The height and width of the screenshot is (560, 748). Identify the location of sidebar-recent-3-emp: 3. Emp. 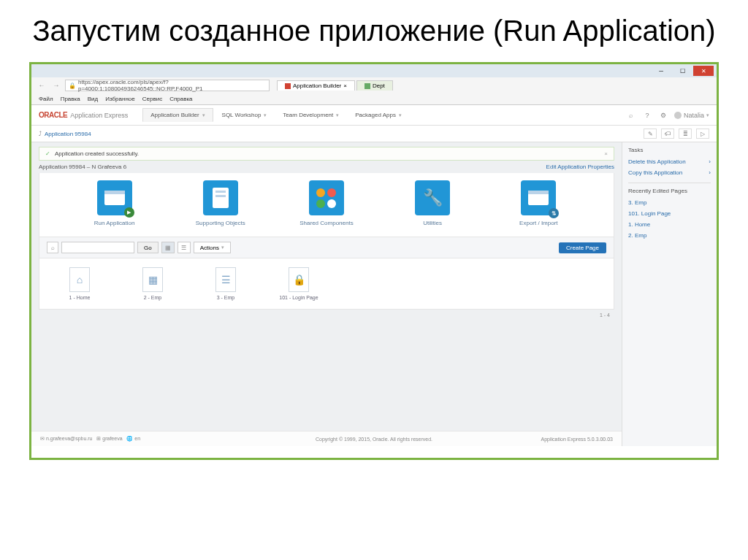
(669, 203).